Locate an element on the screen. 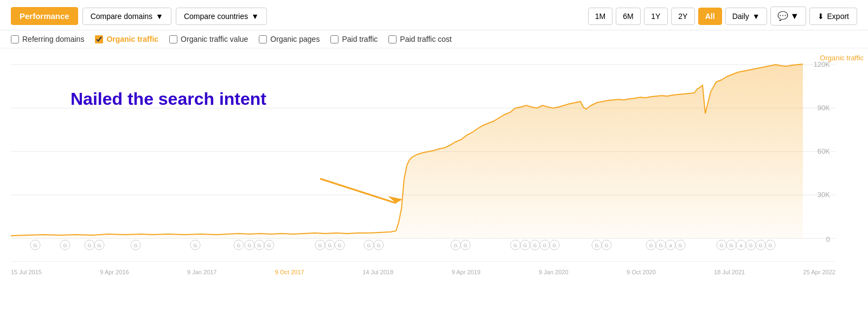 This screenshot has height=315, width=868. organic-pages-label: Organic pages is located at coordinates (295, 39).